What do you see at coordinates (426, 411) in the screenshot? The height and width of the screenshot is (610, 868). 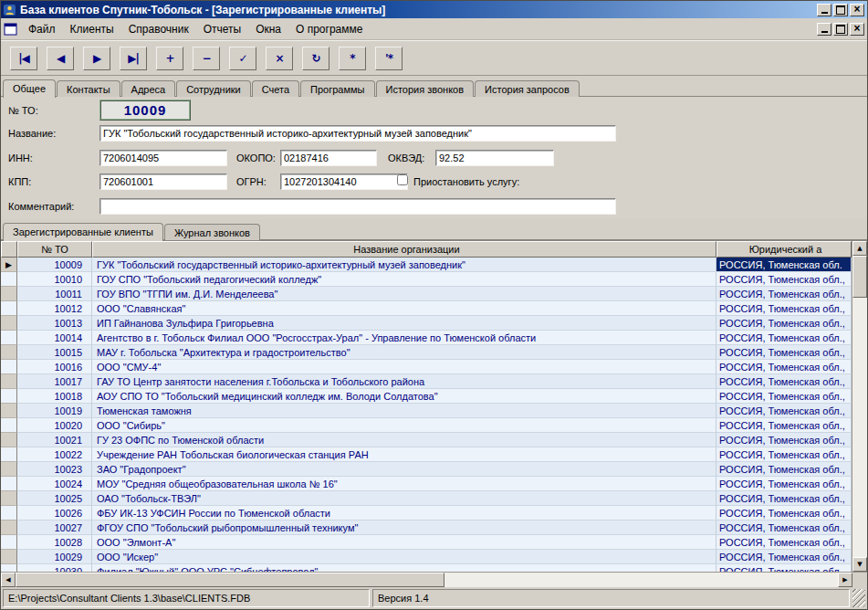 I see `table-row: 10019Тюменская таможняРОССИЯ, Тюменская …` at bounding box center [426, 411].